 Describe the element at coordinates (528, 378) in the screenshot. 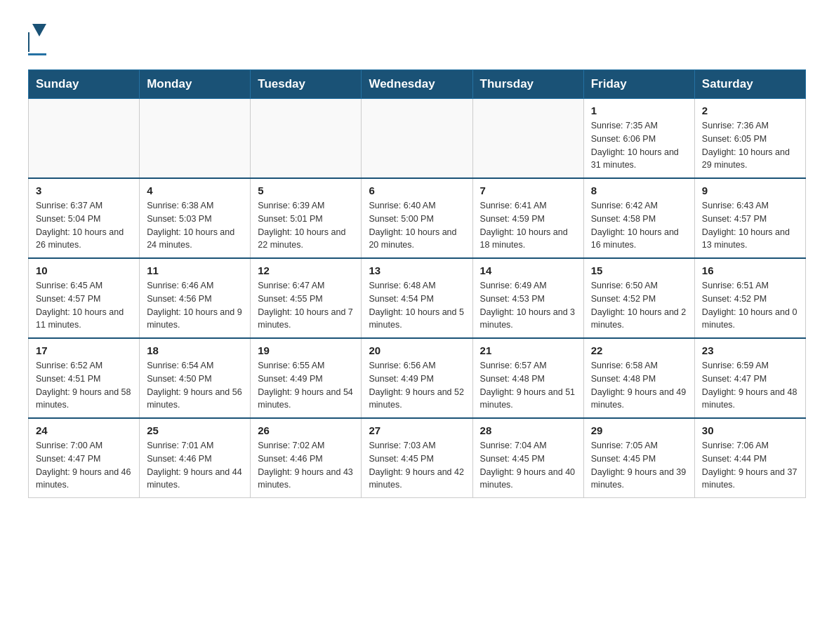

I see `calendar-day-cell: 21Sunrise: 6:57 AMSunset: 4:48 PMDayligh…` at that location.